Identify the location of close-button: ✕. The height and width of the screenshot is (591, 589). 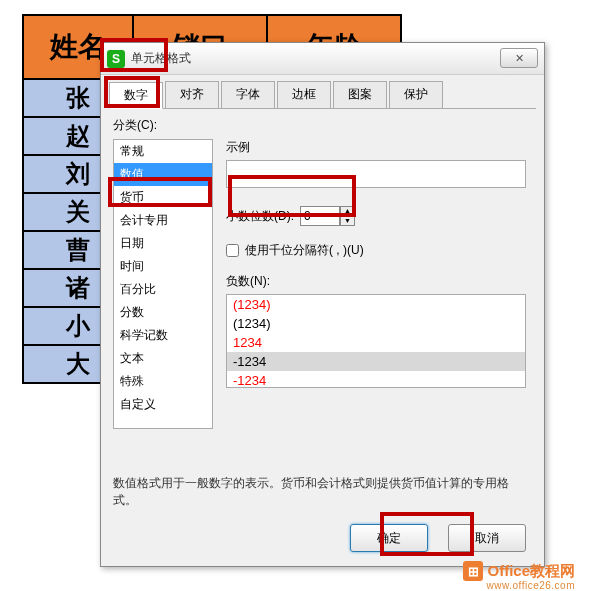
(519, 58).